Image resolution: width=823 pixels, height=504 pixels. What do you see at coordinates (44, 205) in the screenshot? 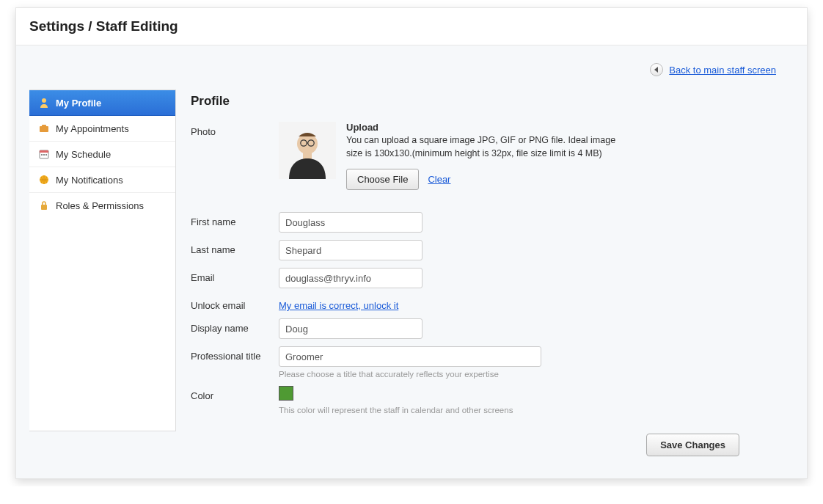
I see `lock-icon` at bounding box center [44, 205].